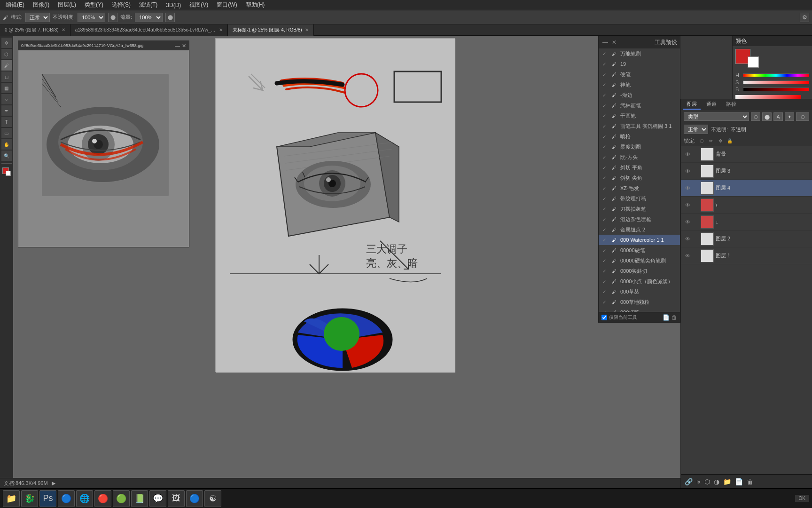 The height and width of the screenshot is (508, 812). Describe the element at coordinates (11, 499) in the screenshot. I see `taskbar-files: 📁` at that location.